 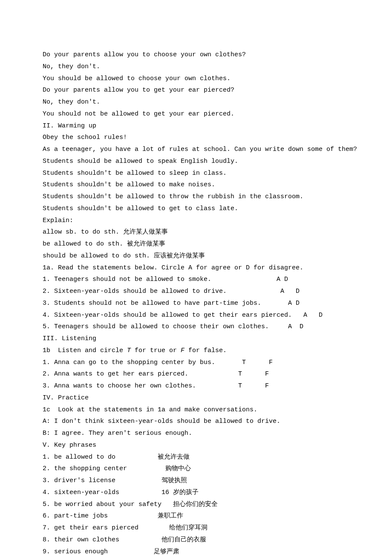 I want to click on section-heading: V. Key phrases, so click(x=197, y=445).